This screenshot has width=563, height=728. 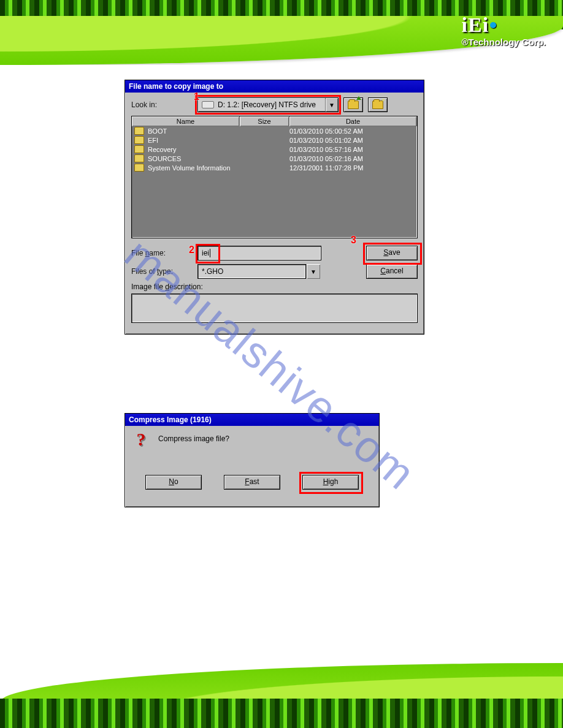 I want to click on table-row: Recovery 01/03/2010 05:57:16 AM, so click(x=275, y=150).